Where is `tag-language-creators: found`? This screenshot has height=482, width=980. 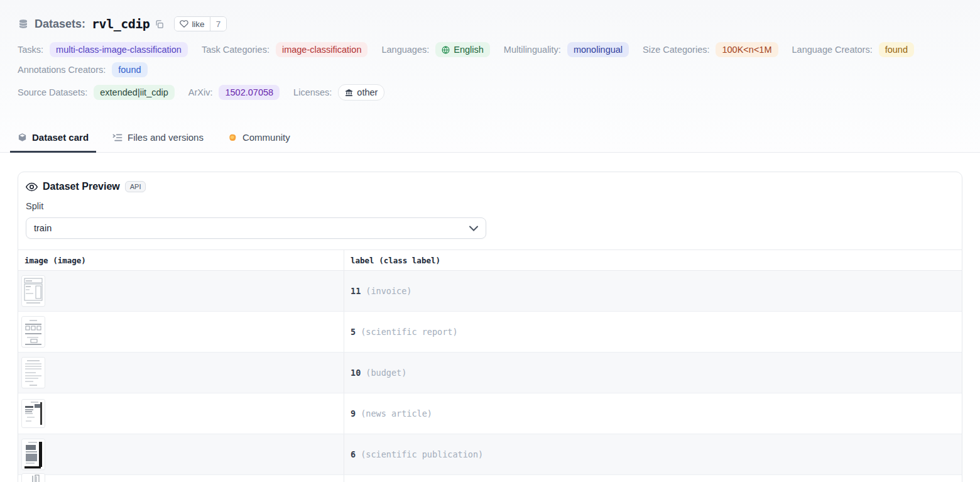 tag-language-creators: found is located at coordinates (896, 50).